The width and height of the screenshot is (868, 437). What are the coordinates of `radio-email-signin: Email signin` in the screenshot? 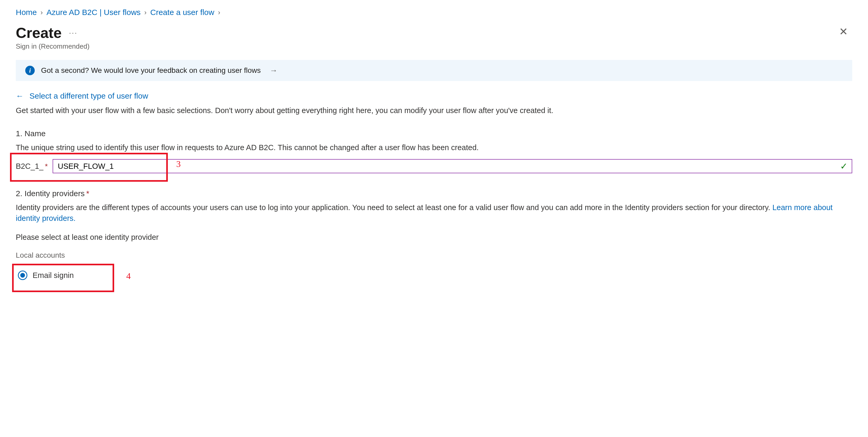 It's located at (49, 275).